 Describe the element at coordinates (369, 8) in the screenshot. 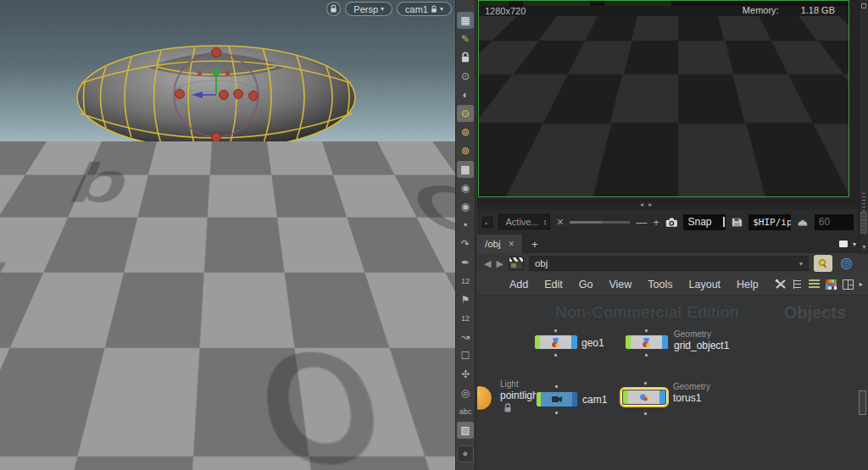

I see `view-mode-menu: Persp ▾` at that location.